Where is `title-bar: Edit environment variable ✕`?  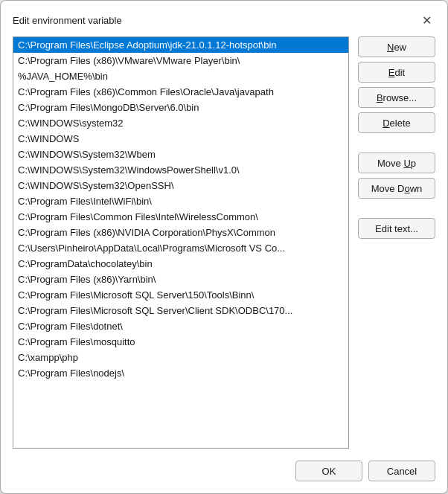 title-bar: Edit environment variable ✕ is located at coordinates (224, 19).